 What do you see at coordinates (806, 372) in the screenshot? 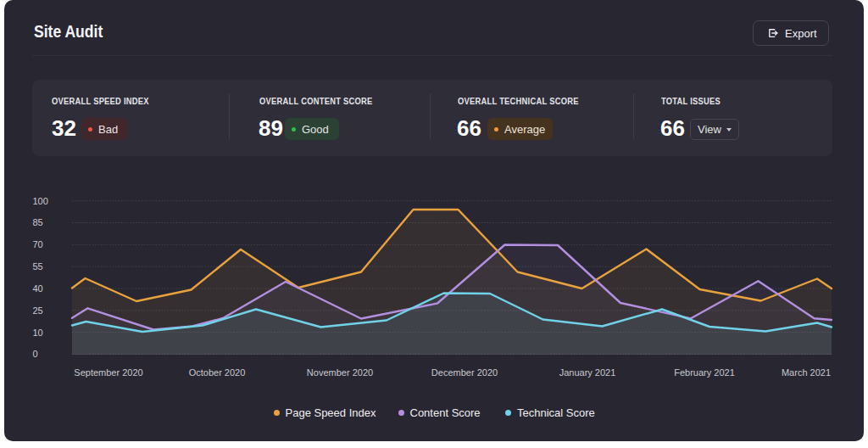
I see `svg-text: March 2021` at bounding box center [806, 372].